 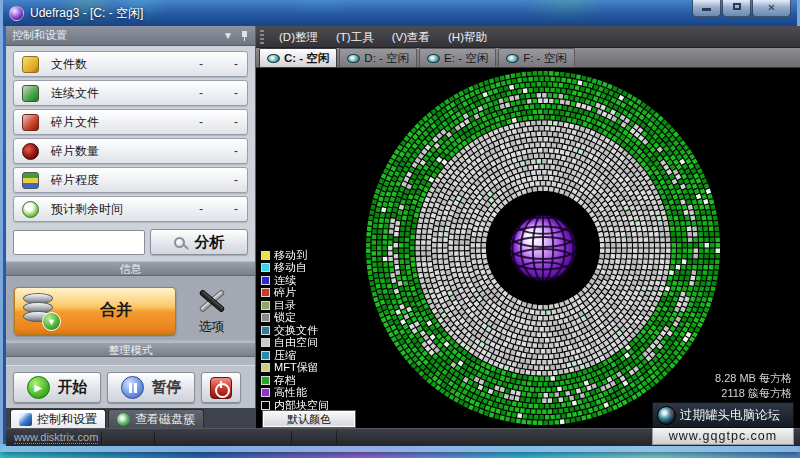 I want to click on stat-row-fragmentation-level: 碎片程度 -, so click(x=130, y=180).